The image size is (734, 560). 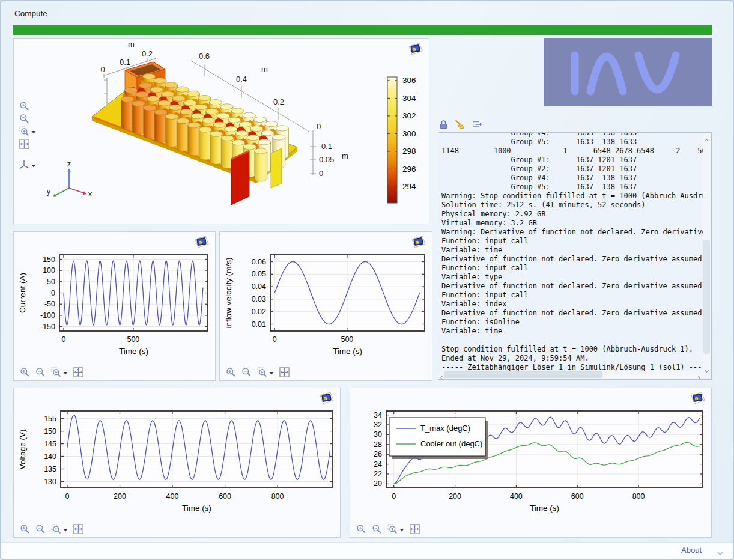 I want to click on clear-log-icon, so click(x=460, y=124).